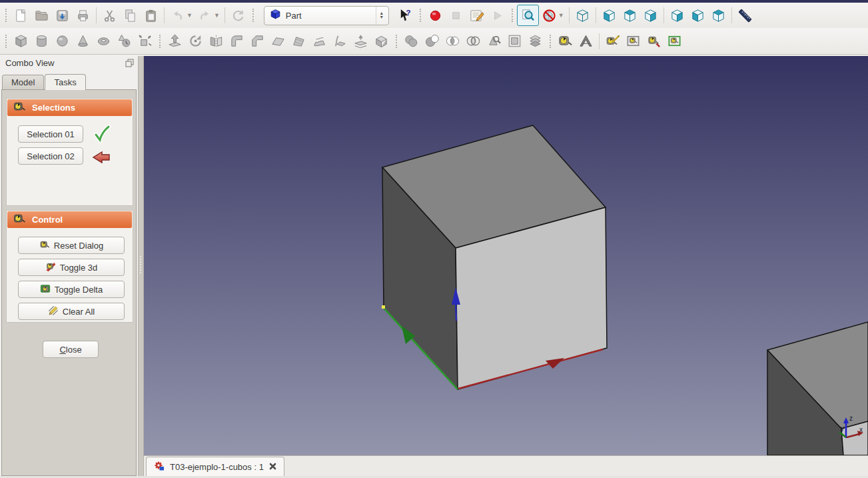  What do you see at coordinates (175, 41) in the screenshot?
I see `extrude-icon` at bounding box center [175, 41].